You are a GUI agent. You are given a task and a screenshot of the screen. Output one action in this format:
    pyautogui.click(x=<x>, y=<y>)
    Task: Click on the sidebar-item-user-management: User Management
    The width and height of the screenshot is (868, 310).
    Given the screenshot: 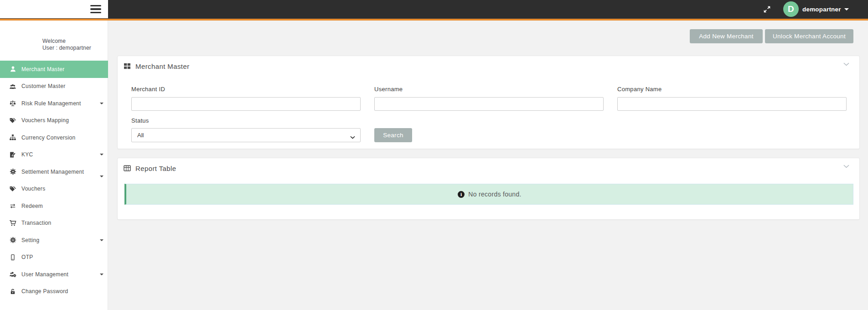 What is the action you would take?
    pyautogui.click(x=54, y=274)
    